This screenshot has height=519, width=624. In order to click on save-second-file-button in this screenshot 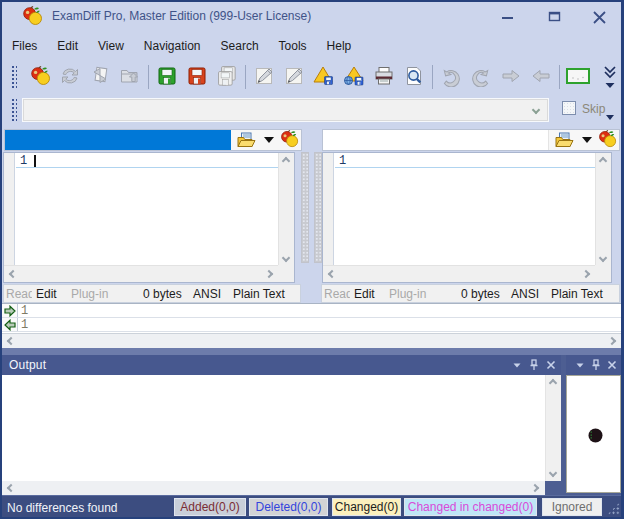, I will do `click(197, 77)`.